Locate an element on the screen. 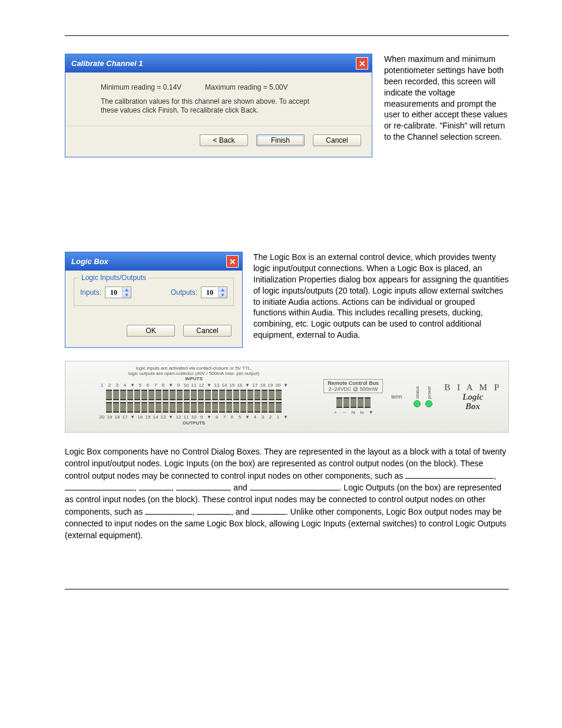 The image size is (562, 728). inputs-stepper: ▲ ▼ is located at coordinates (118, 292).